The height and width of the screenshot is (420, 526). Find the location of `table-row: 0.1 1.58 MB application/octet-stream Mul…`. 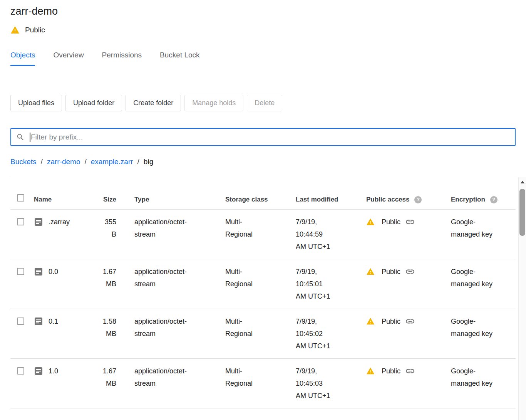

table-row: 0.1 1.58 MB application/octet-stream Mul… is located at coordinates (263, 334).